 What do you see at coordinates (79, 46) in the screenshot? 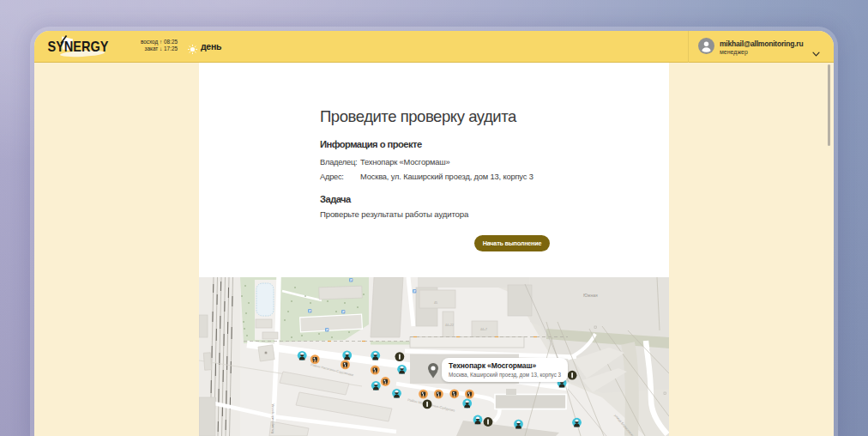
I see `svg-text: SYNERGY` at bounding box center [79, 46].